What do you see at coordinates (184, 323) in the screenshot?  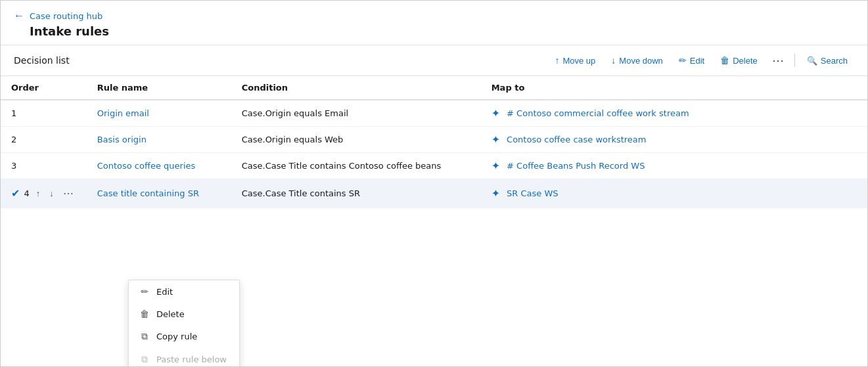 I see `context-menu: ✏ Edit 🗑 Delete ⧉ Copy rule ⧉ Paste rule…` at bounding box center [184, 323].